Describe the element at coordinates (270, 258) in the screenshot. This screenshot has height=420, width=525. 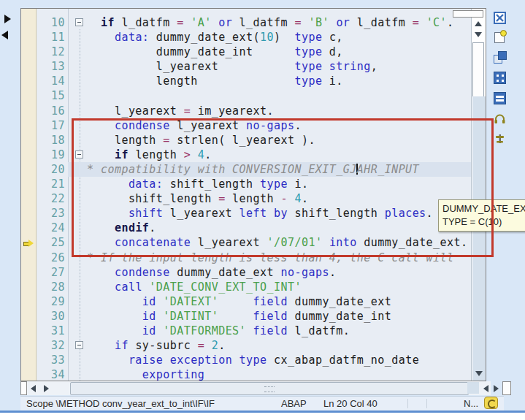
I see `code-text: * If the input length is less than 4, th…` at that location.